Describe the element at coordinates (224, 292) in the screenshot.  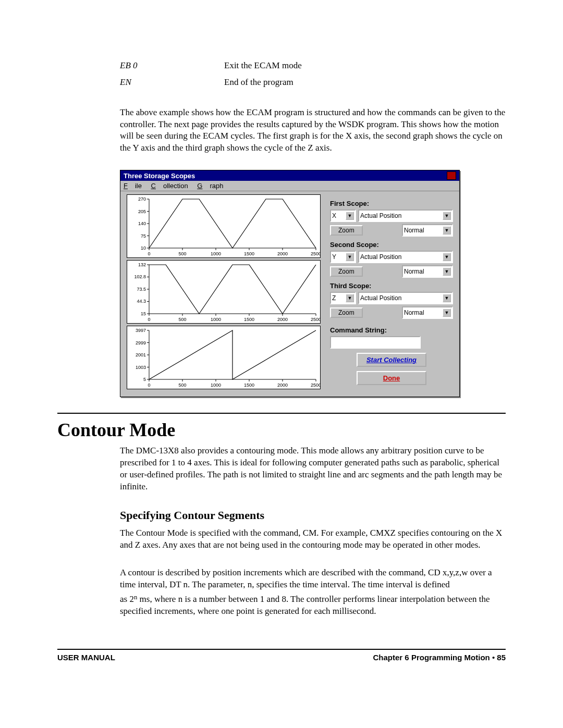
I see `chart-y-axis: 1544.373.5102.813205001000150020002500` at that location.